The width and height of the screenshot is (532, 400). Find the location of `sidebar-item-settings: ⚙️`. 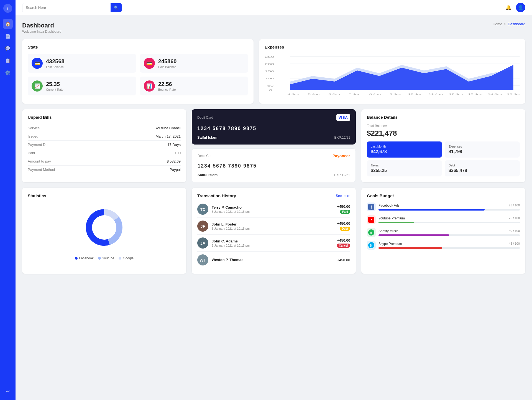

sidebar-item-settings: ⚙️ is located at coordinates (8, 73).